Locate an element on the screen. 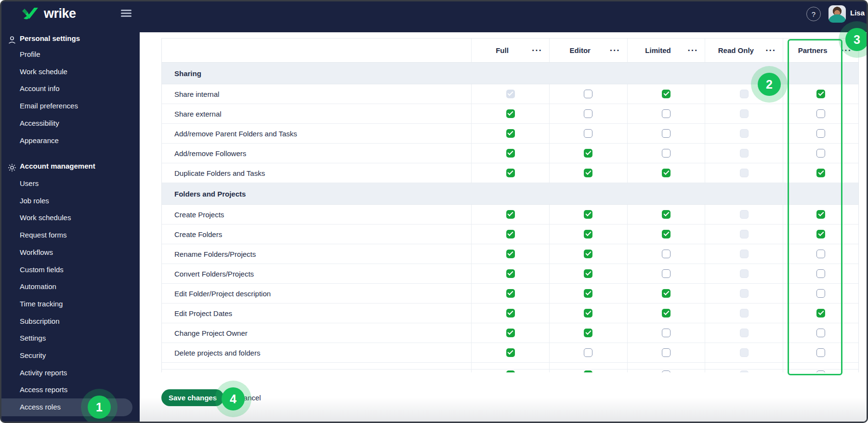 The width and height of the screenshot is (868, 423). save-button: Save changes is located at coordinates (193, 398).